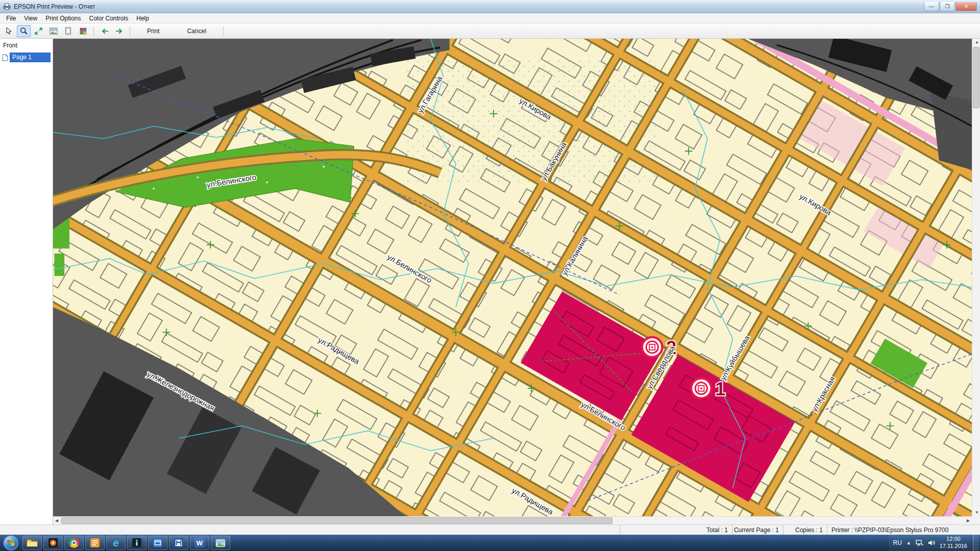  I want to click on taskbar-explorer, so click(32, 543).